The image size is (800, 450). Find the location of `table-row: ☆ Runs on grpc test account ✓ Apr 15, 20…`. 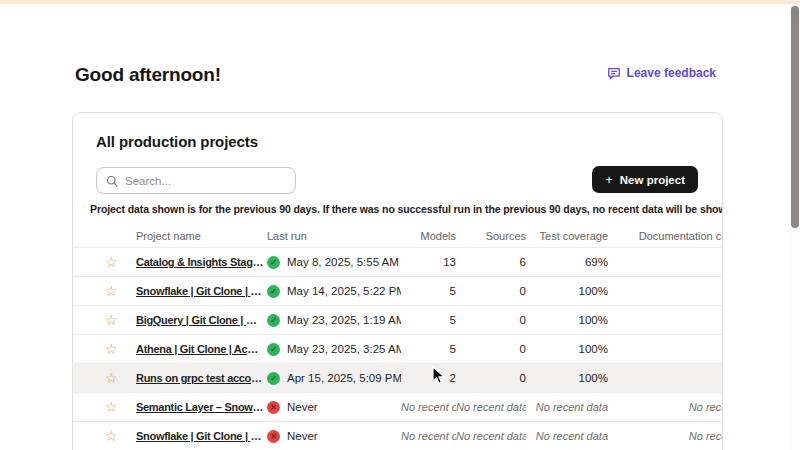

table-row: ☆ Runs on grpc test account ✓ Apr 15, 20… is located at coordinates (398, 378).